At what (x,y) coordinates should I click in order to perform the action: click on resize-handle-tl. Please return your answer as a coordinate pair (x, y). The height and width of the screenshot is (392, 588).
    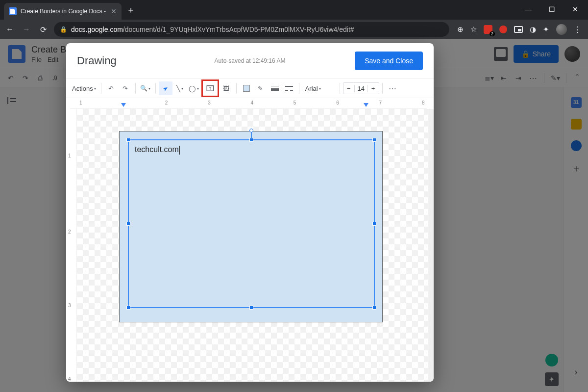
    Looking at the image, I should click on (128, 140).